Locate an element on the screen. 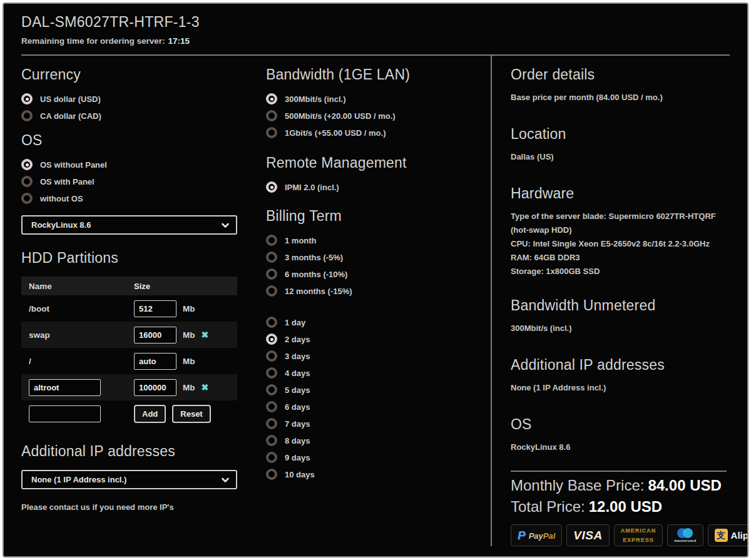 Image resolution: width=751 pixels, height=560 pixels. amex-icon-line2: EXPRESS is located at coordinates (638, 540).